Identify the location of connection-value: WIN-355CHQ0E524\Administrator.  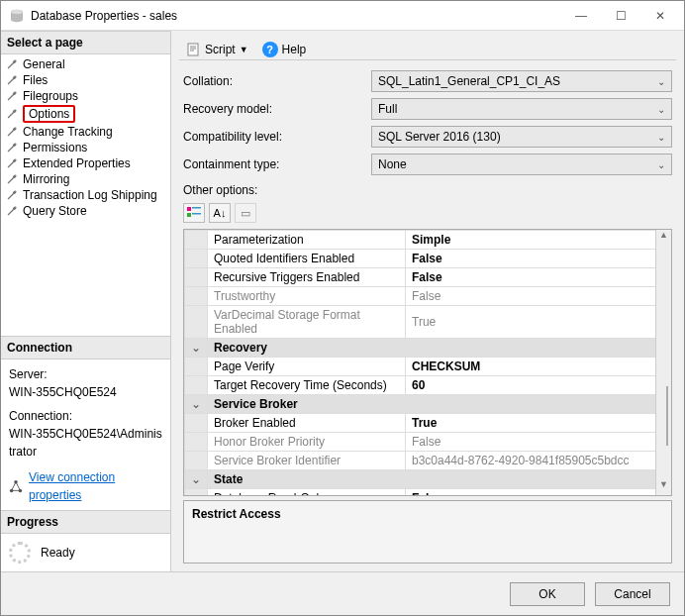
(85, 443).